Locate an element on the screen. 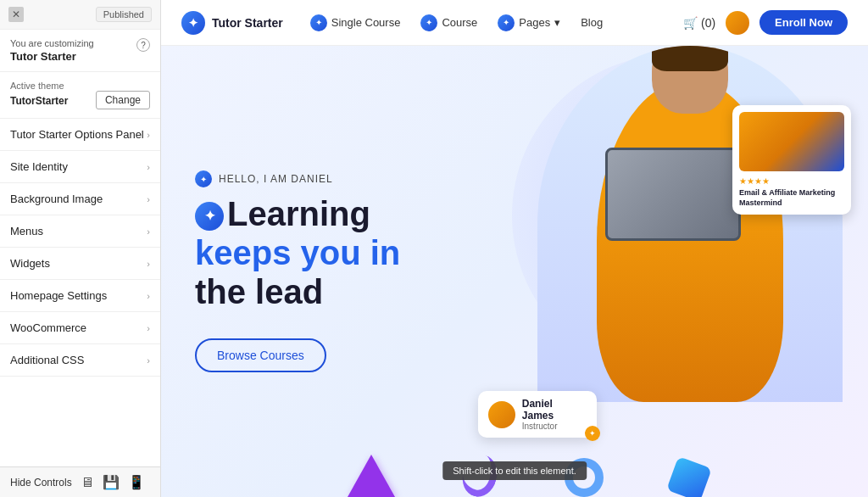 The image size is (868, 497). cube-shape is located at coordinates (689, 477).